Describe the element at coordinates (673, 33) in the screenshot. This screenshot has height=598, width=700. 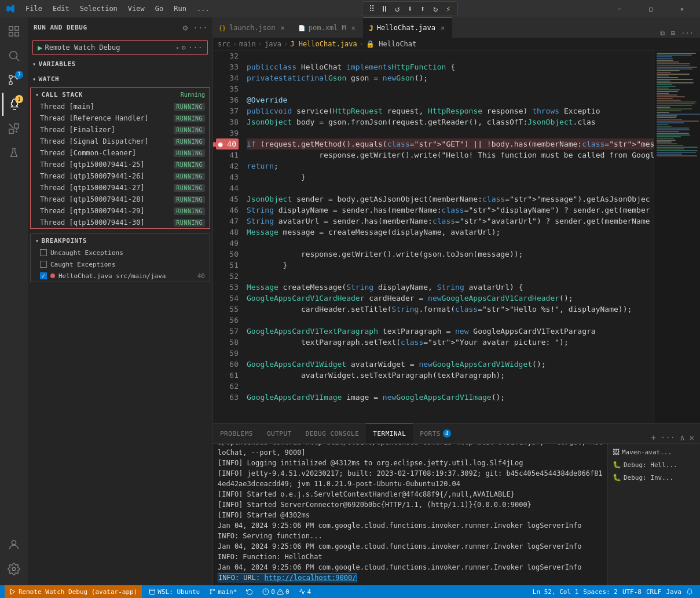
I see `editor-layout-btn: ⊞` at that location.